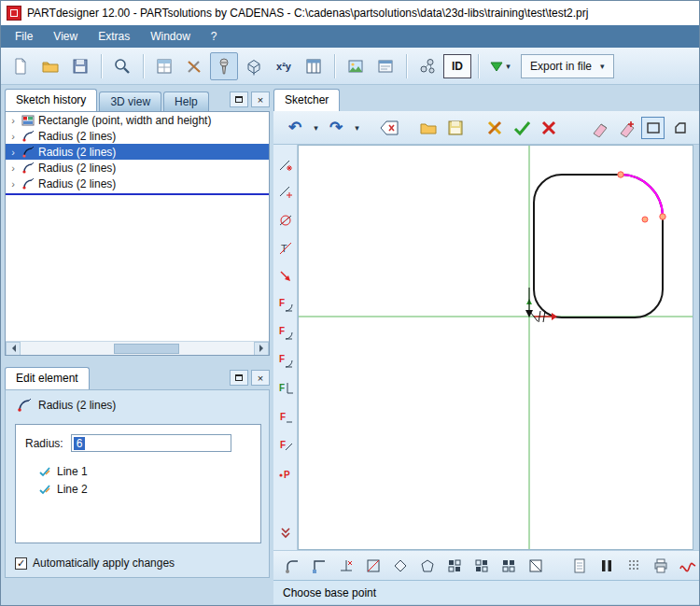 The height and width of the screenshot is (606, 700). Describe the element at coordinates (45, 489) in the screenshot. I see `line-check-icon` at that location.